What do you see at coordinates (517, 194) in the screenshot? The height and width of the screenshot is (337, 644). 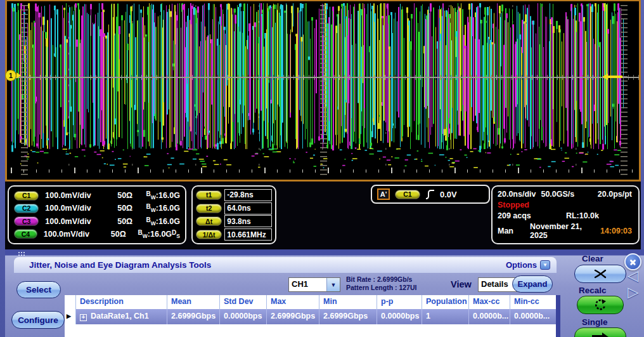 I see `horizontal-scale: 20.0ns/div` at bounding box center [517, 194].